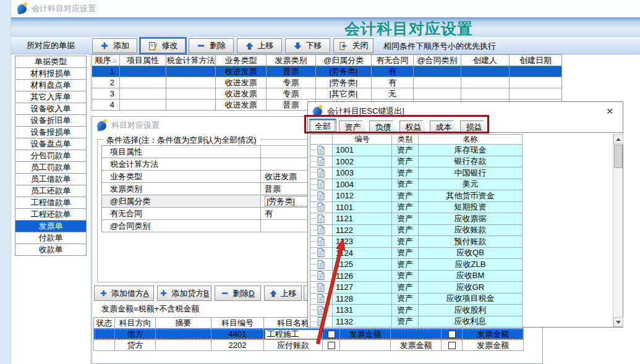 This screenshot has width=640, height=364. Describe the element at coordinates (417, 242) in the screenshot. I see `account-row: 1123资产预付账款` at that location.